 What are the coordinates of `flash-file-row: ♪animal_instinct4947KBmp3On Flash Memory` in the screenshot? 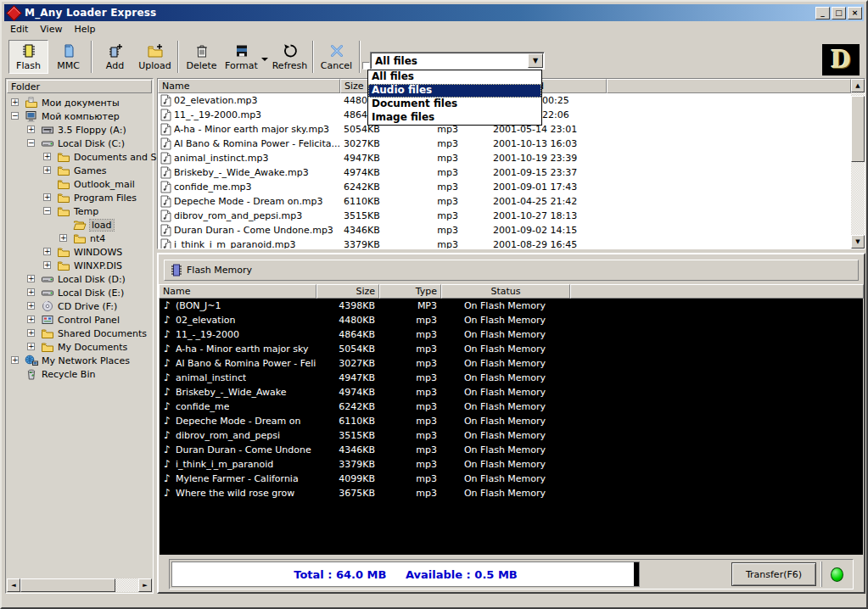 It's located at (511, 378).